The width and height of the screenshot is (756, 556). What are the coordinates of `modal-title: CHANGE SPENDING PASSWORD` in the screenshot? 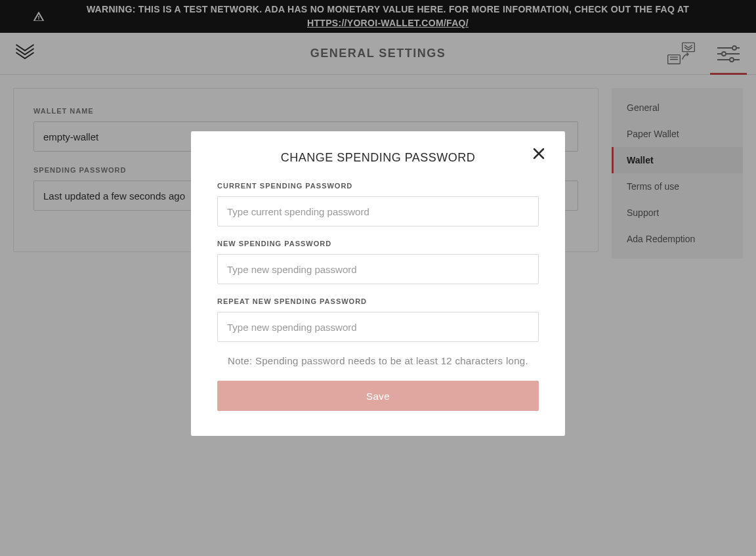 It's located at (378, 158).